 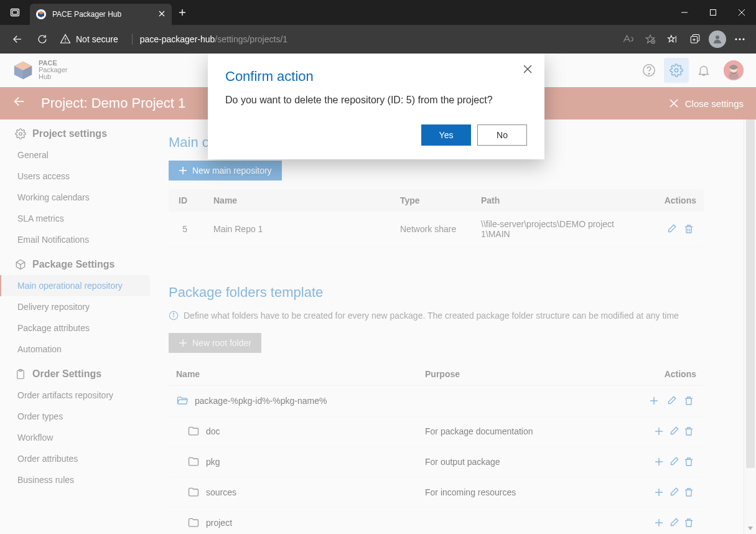 What do you see at coordinates (528, 70) in the screenshot?
I see `dialog-close-button` at bounding box center [528, 70].